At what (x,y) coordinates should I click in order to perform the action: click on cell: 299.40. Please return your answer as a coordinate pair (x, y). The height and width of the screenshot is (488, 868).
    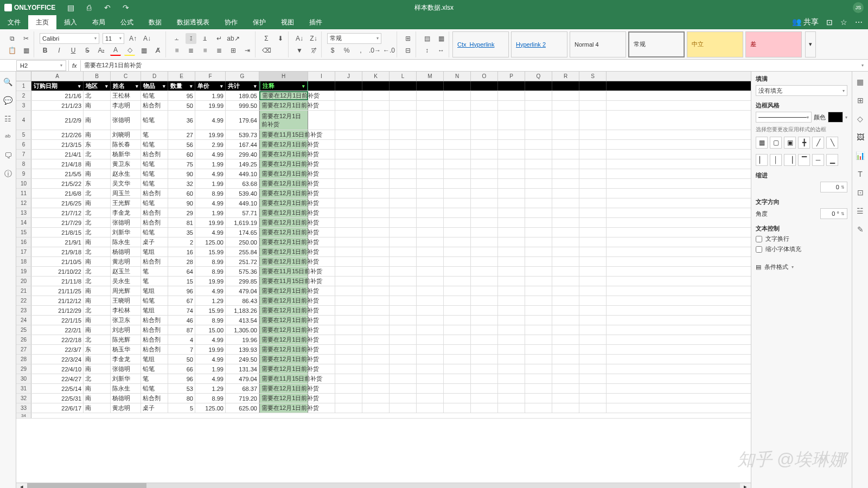
    Looking at the image, I should click on (242, 154).